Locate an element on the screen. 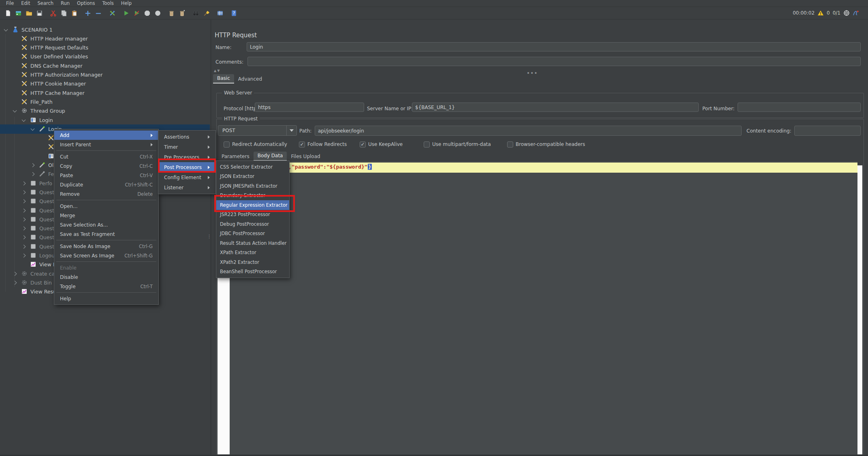  function-helper-button is located at coordinates (220, 13).